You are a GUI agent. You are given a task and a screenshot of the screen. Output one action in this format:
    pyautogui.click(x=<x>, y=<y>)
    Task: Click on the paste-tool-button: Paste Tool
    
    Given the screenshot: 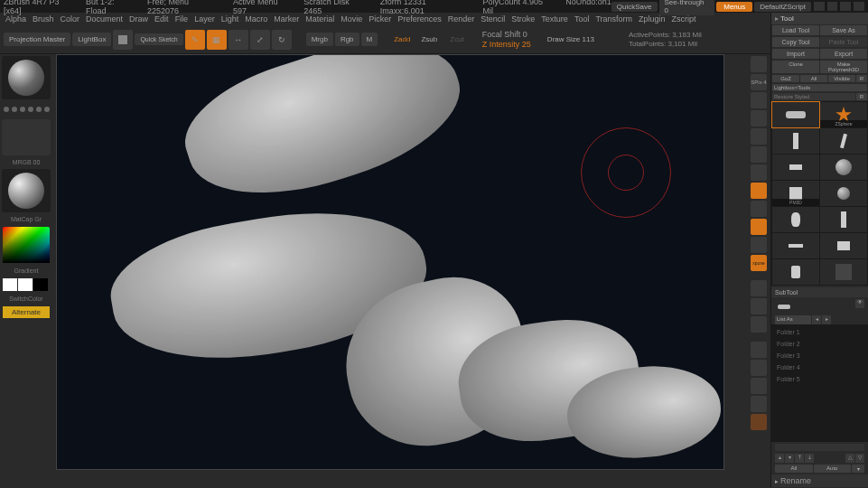 What is the action you would take?
    pyautogui.click(x=844, y=42)
    